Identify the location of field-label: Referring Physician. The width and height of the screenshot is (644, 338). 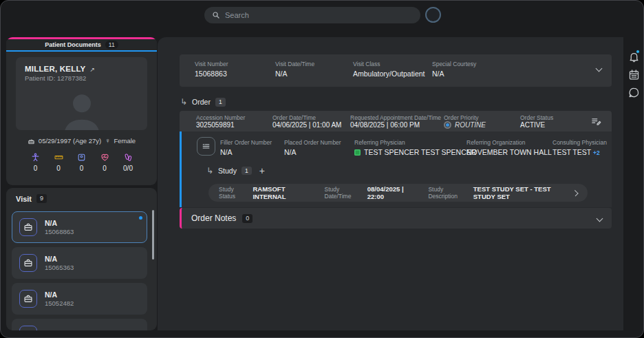
(416, 142).